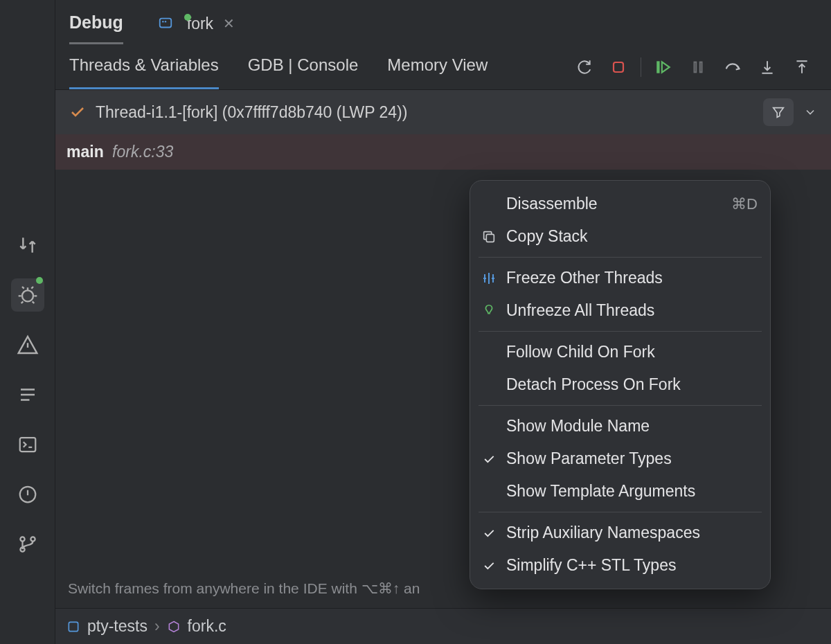 The width and height of the screenshot is (831, 644). I want to click on menu-item-label: Simplify C++ STL Types, so click(591, 565).